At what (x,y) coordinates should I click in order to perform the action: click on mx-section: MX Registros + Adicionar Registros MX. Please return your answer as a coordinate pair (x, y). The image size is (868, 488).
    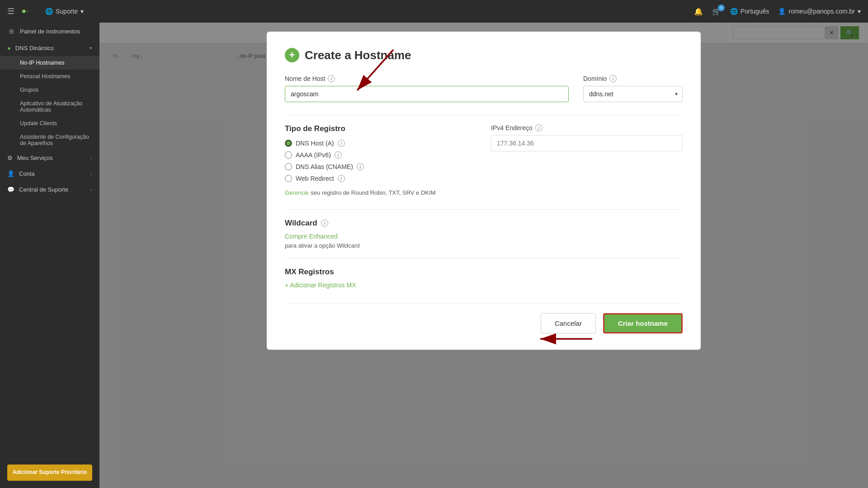
    Looking at the image, I should click on (484, 278).